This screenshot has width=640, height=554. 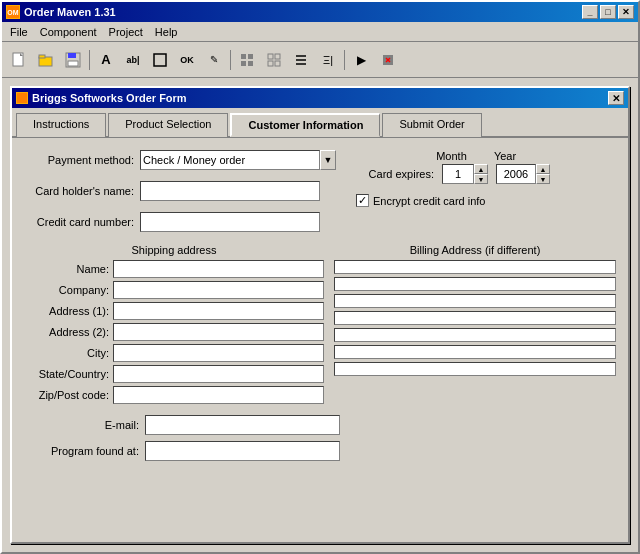 What do you see at coordinates (481, 179) in the screenshot?
I see `month-down-button: ▼` at bounding box center [481, 179].